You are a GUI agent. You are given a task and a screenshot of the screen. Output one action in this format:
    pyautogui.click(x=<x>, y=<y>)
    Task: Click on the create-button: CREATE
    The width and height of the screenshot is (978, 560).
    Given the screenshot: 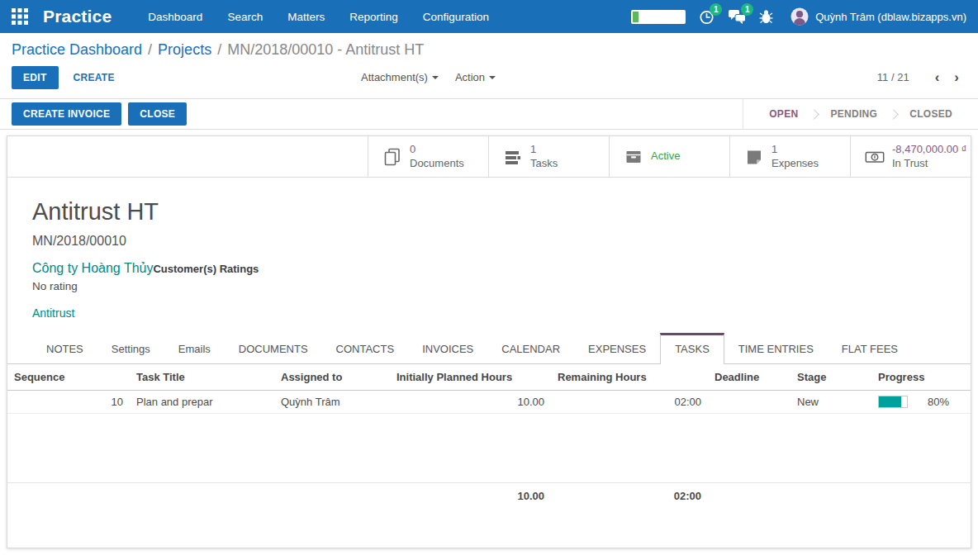 What is the action you would take?
    pyautogui.click(x=94, y=78)
    